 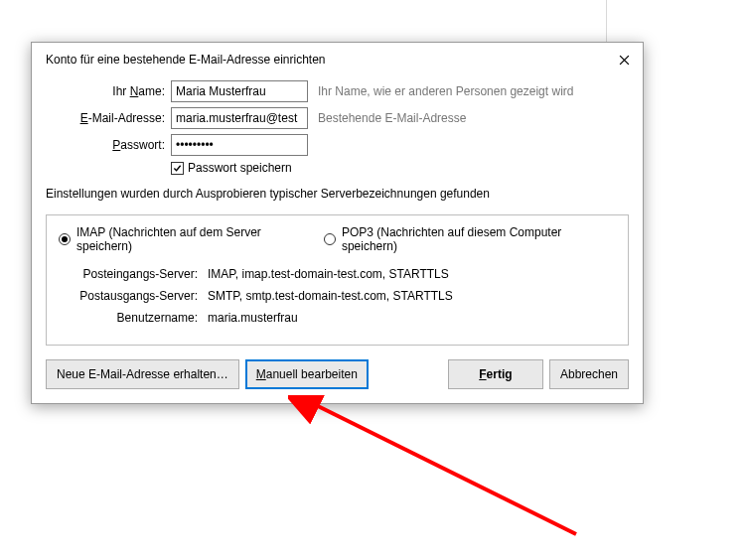 I want to click on titlebar: Konto für eine bestehende E-Mail-Adresse…, so click(x=338, y=59).